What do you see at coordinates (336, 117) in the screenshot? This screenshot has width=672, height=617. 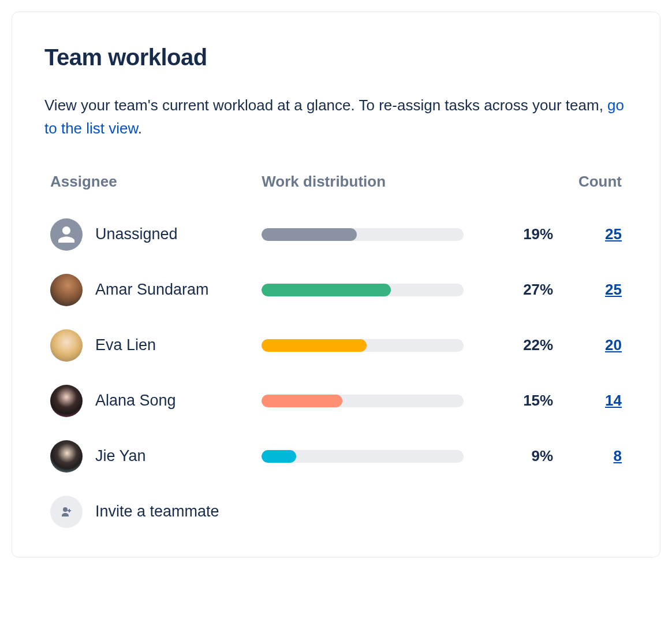 I see `description: View your team's current workload at a g…` at bounding box center [336, 117].